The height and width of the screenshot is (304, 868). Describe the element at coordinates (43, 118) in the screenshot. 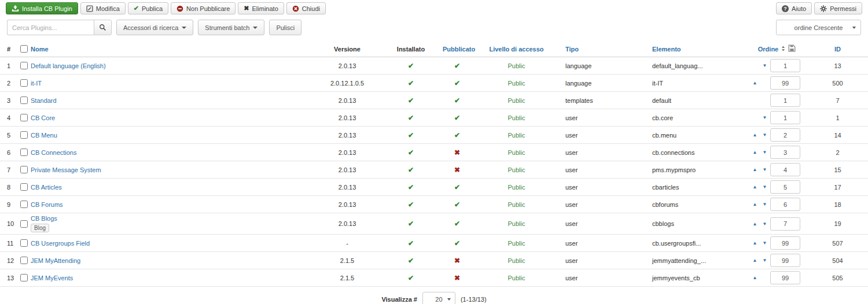

I see `plugin-name-link: CB Core` at that location.